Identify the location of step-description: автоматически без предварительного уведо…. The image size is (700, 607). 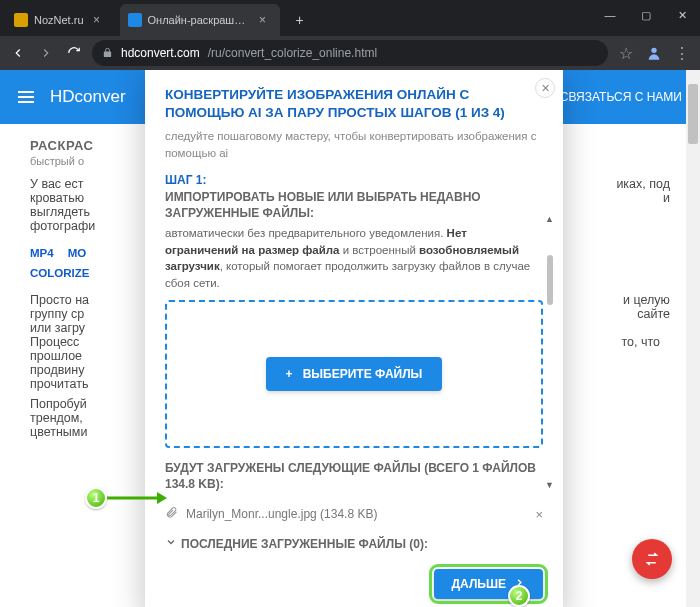
(354, 258).